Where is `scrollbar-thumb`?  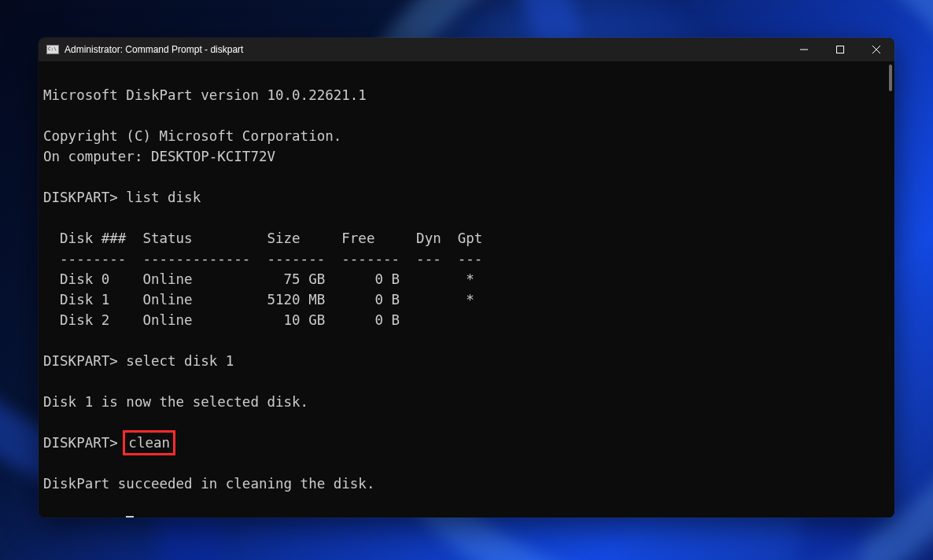
scrollbar-thumb is located at coordinates (891, 78).